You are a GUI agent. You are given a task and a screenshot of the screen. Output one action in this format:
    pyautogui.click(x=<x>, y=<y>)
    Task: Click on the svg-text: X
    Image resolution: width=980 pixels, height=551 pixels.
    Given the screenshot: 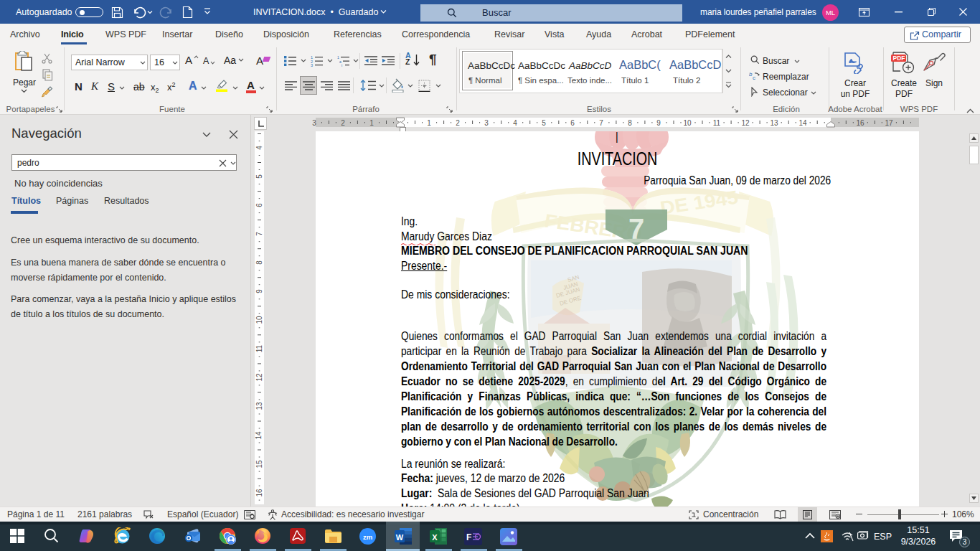 What is the action you would take?
    pyautogui.click(x=435, y=537)
    